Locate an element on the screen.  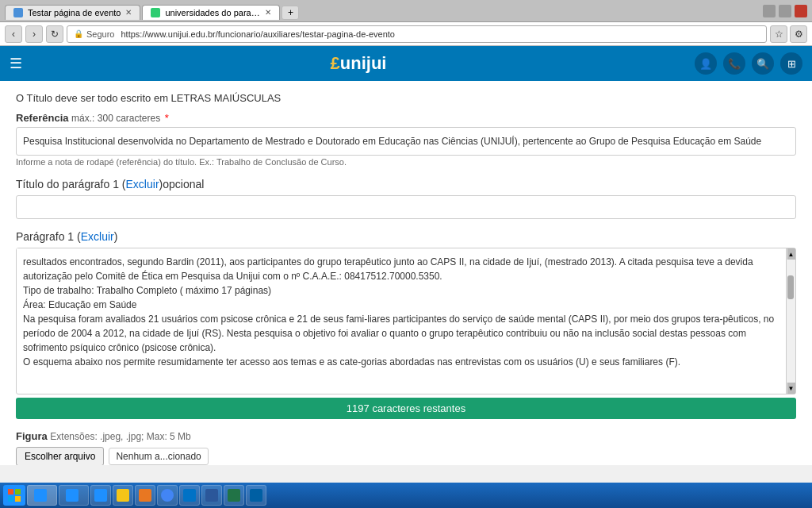
paragraph1-excluir-link: Excluir is located at coordinates (98, 237).